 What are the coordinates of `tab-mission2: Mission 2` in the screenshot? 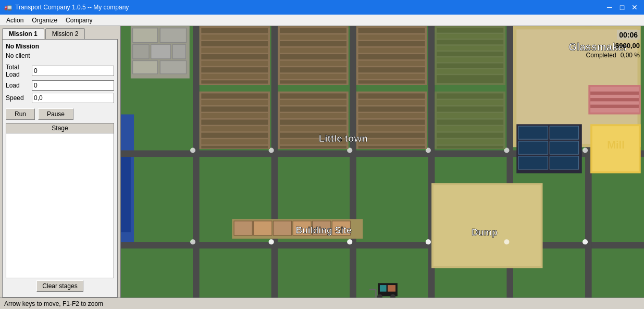 It's located at (66, 33).